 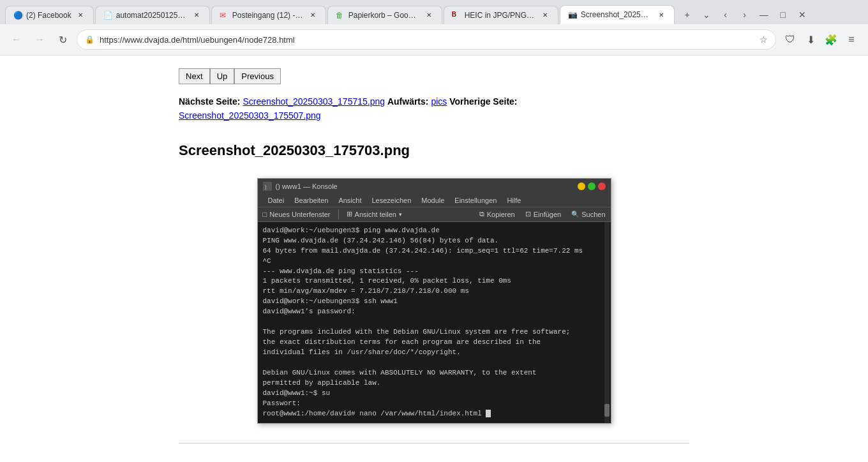 What do you see at coordinates (375, 214) in the screenshot?
I see `ansicht-teilen-label: Ansicht teilen` at bounding box center [375, 214].